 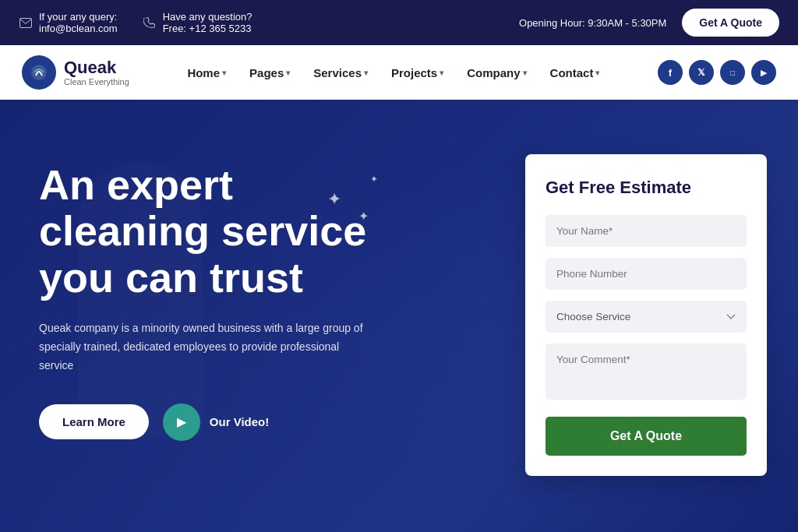 I want to click on nav-menu: Home ▾ Pages ▾ Services ▾ Projects ▾ Com…, so click(x=393, y=73).